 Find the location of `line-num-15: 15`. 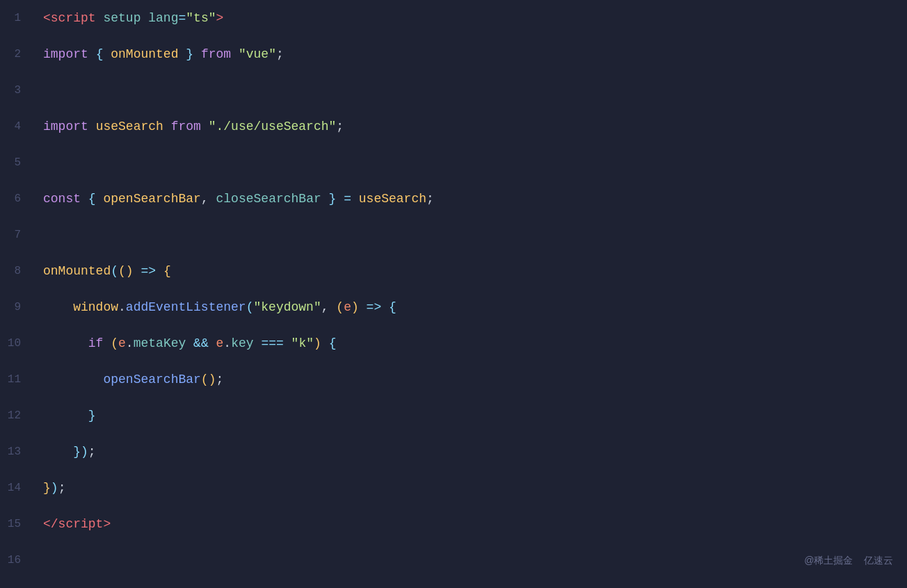

line-num-15: 15 is located at coordinates (10, 524).